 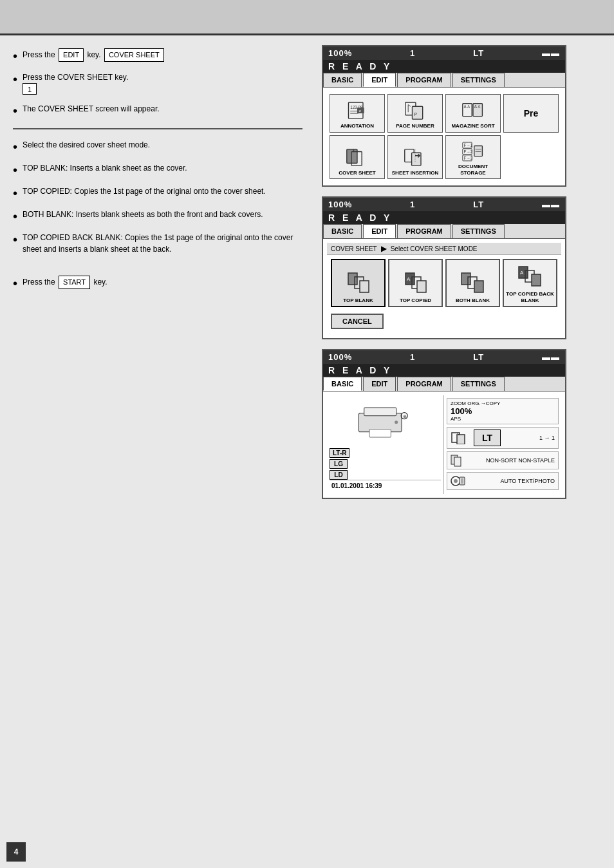 I want to click on bullet-item-3: • The COVER SHEET screen will appear., so click(x=158, y=111).